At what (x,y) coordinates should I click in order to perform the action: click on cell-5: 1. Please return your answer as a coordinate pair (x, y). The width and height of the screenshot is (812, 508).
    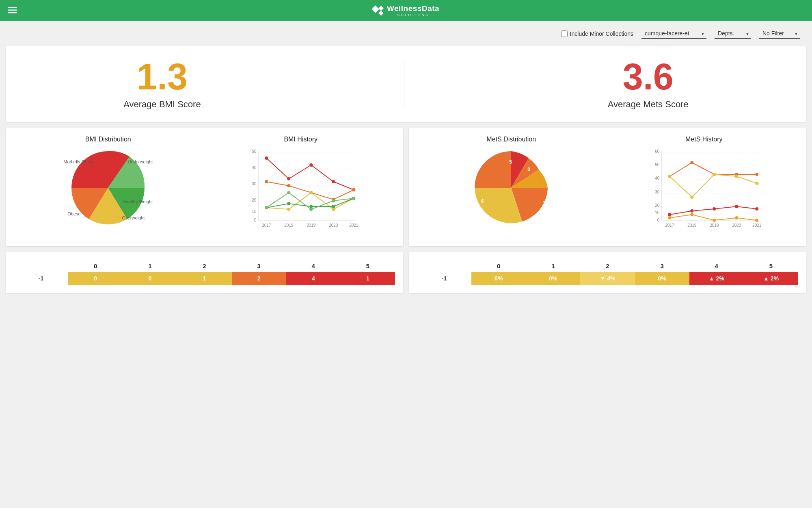
    Looking at the image, I should click on (368, 278).